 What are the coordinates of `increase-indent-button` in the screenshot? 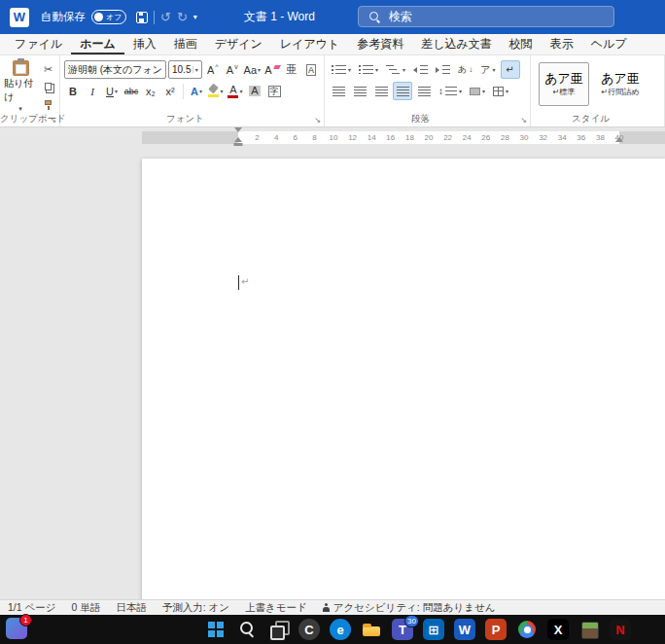 It's located at (443, 70).